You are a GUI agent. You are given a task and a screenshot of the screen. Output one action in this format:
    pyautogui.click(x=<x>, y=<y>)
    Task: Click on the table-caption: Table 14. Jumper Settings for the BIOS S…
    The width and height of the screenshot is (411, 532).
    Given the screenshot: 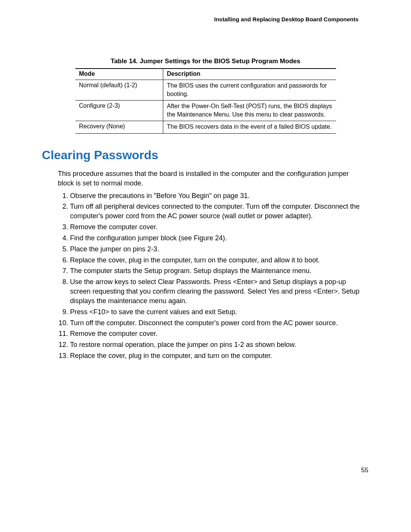 What is the action you would take?
    pyautogui.click(x=206, y=61)
    